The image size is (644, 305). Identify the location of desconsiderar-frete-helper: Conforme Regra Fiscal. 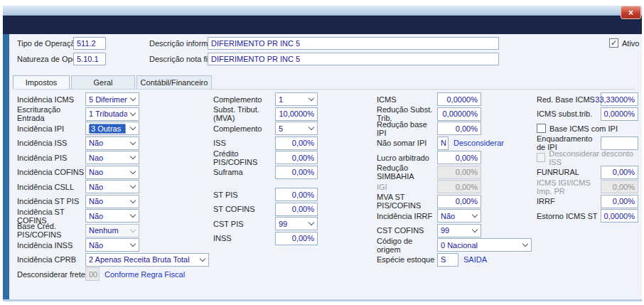
(145, 274).